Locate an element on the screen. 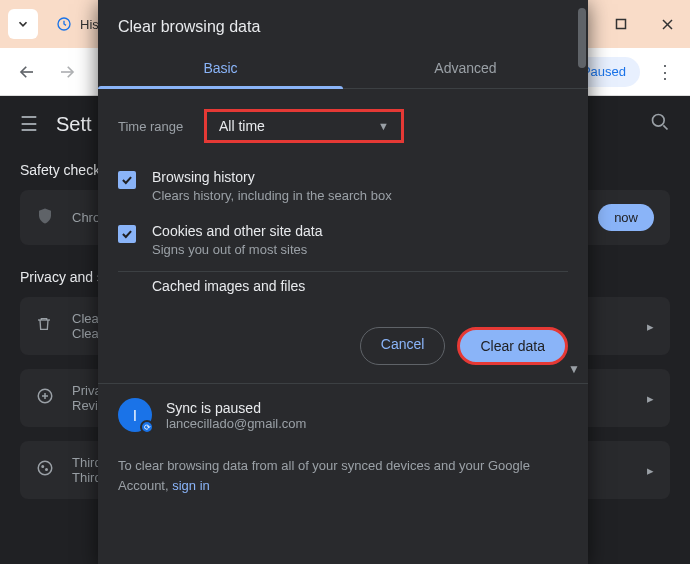 This screenshot has height=564, width=690. option-subtitle: Clears history, including in the search … is located at coordinates (272, 196).